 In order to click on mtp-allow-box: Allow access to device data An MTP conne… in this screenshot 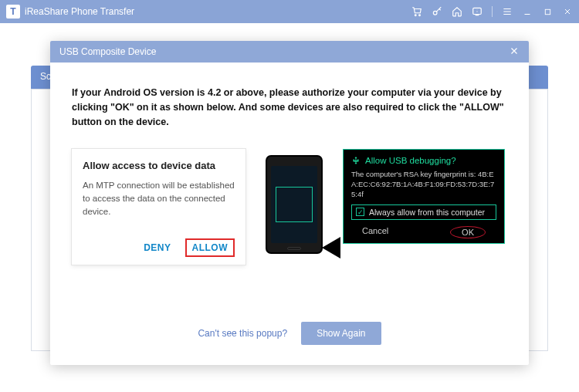, I will do `click(159, 207)`.